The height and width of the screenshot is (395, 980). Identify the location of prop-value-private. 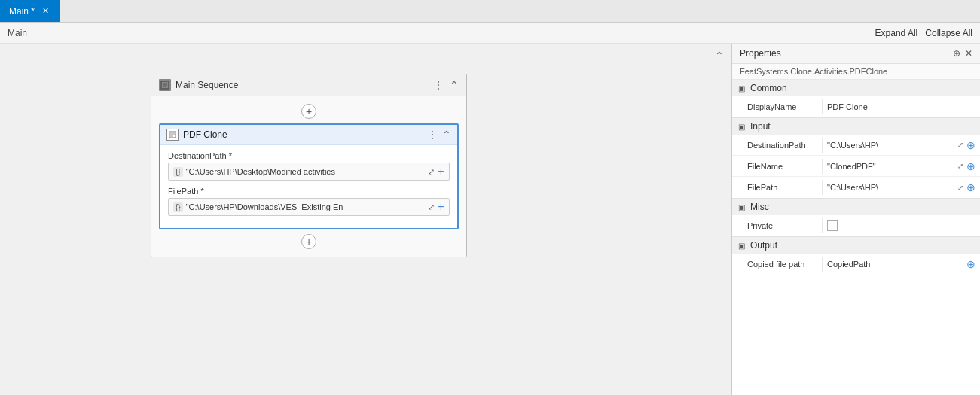
(901, 226).